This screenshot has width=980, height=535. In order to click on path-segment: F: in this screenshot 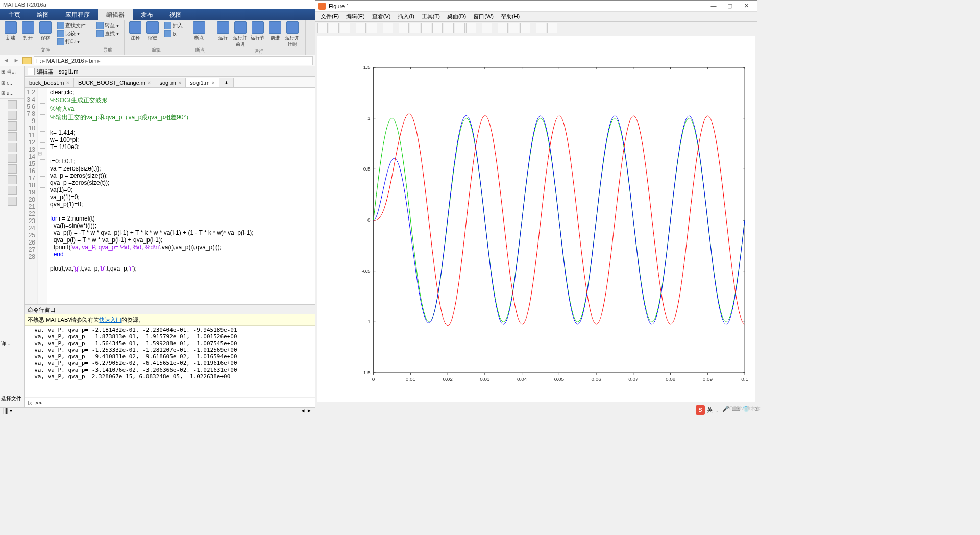, I will do `click(39, 61)`.